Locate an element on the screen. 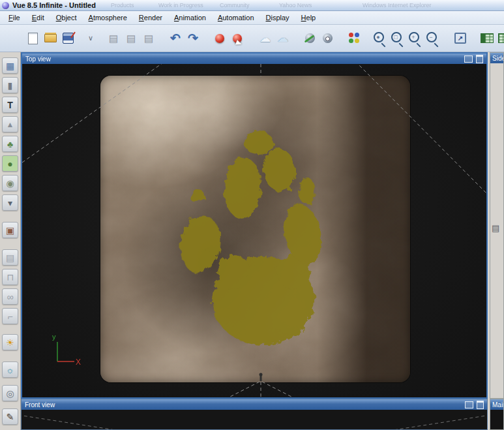  paint-sphere-button is located at coordinates (310, 38).